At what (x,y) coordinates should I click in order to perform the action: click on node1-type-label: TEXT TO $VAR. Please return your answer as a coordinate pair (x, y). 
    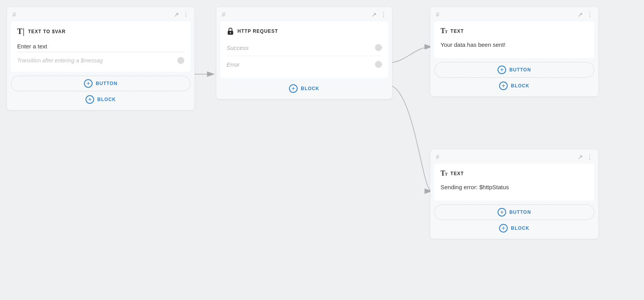
    Looking at the image, I should click on (47, 32).